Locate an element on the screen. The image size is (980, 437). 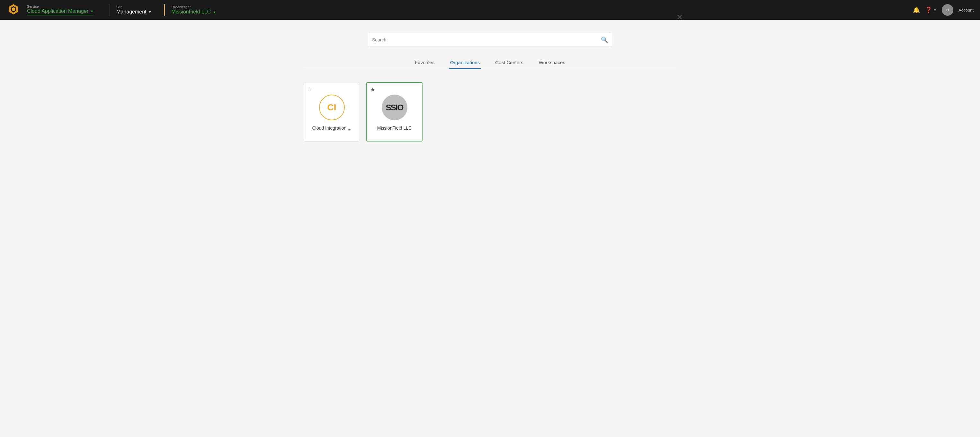
notifications-button: 🔔 is located at coordinates (916, 10).